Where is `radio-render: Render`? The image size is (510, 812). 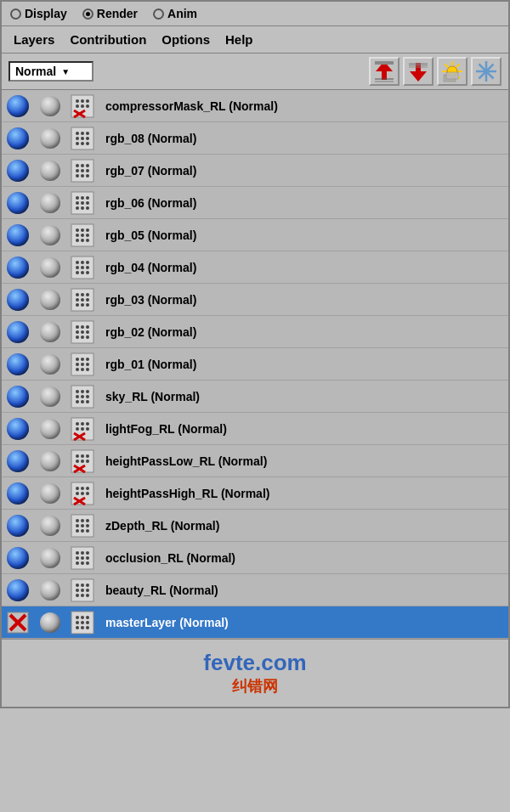 radio-render: Render is located at coordinates (110, 14).